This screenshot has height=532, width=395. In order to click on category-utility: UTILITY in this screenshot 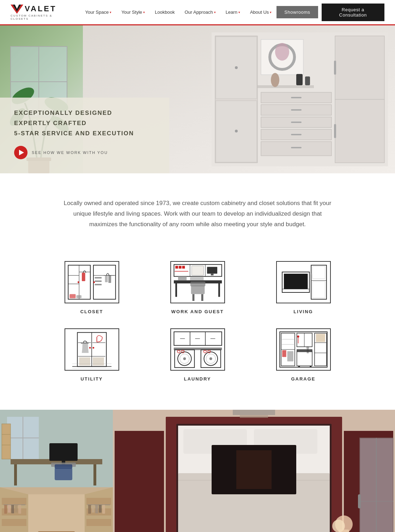, I will do `click(92, 355)`.